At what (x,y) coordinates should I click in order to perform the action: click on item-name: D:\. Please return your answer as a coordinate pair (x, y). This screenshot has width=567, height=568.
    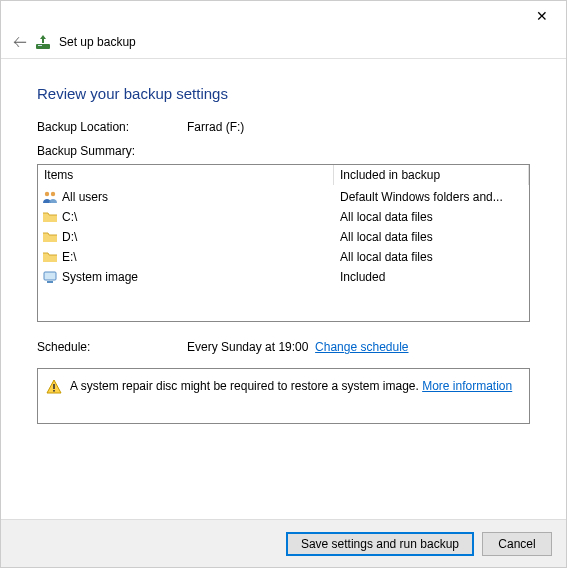
    Looking at the image, I should click on (70, 237).